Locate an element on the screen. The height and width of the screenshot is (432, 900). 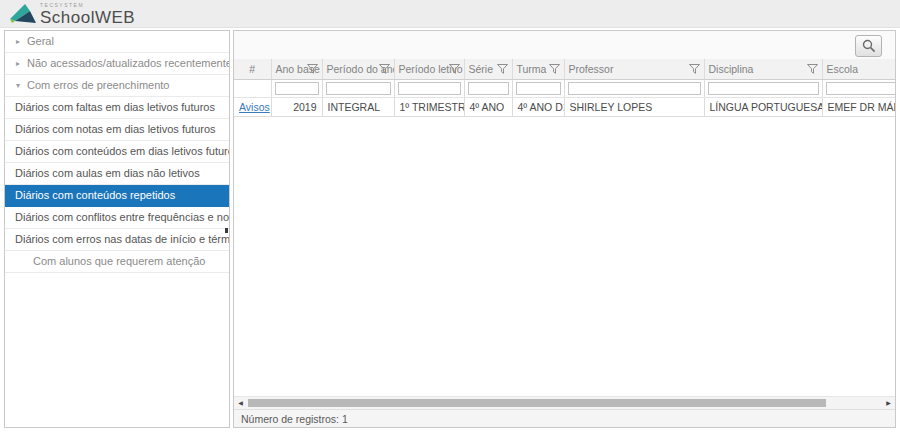
sidebar-scroll-marker is located at coordinates (226, 230).